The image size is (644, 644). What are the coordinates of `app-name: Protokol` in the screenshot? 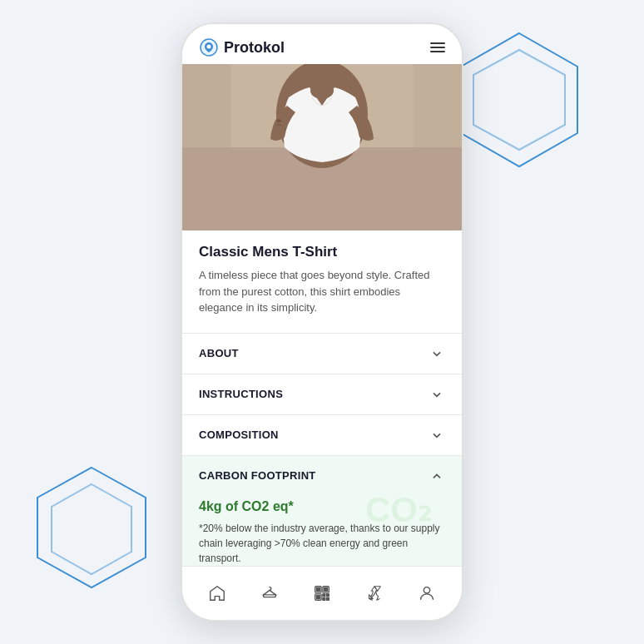 It's located at (255, 48).